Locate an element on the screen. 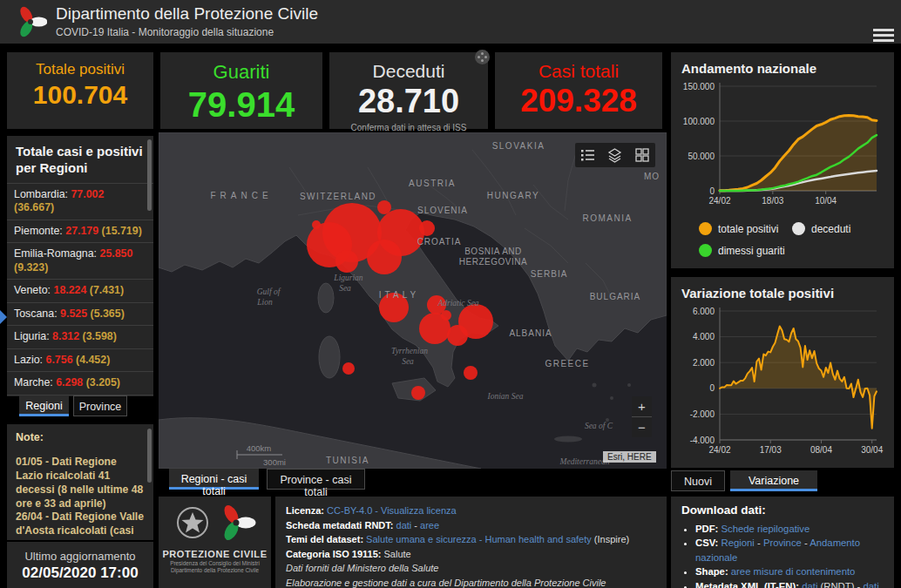 Image resolution: width=901 pixels, height=588 pixels. svg-text: 18/03 is located at coordinates (772, 200).